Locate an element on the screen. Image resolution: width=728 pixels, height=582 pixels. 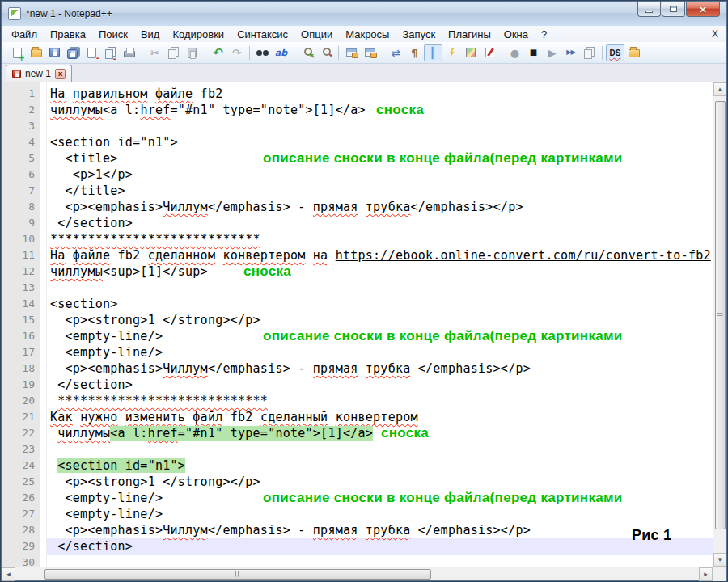
annotation: сноска is located at coordinates (267, 272).